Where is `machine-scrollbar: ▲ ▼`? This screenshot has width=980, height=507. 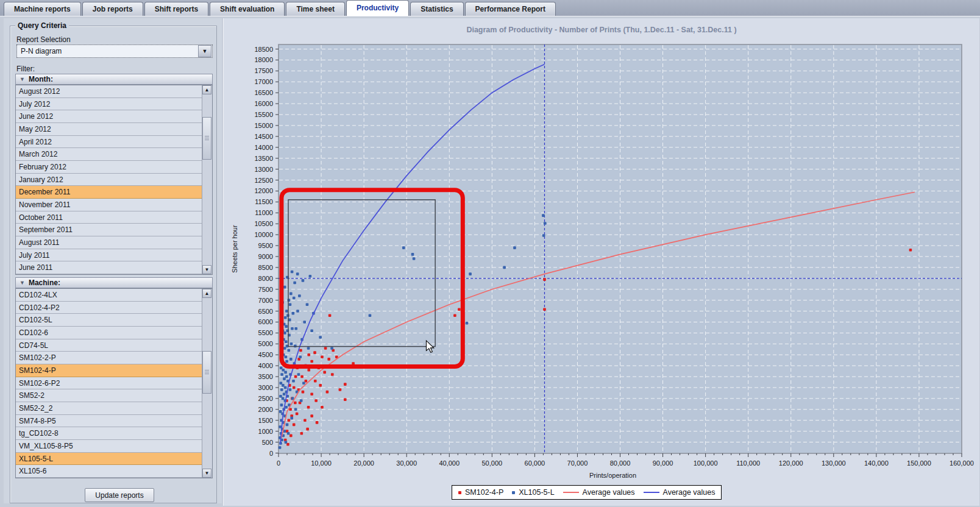
machine-scrollbar: ▲ ▼ is located at coordinates (207, 383).